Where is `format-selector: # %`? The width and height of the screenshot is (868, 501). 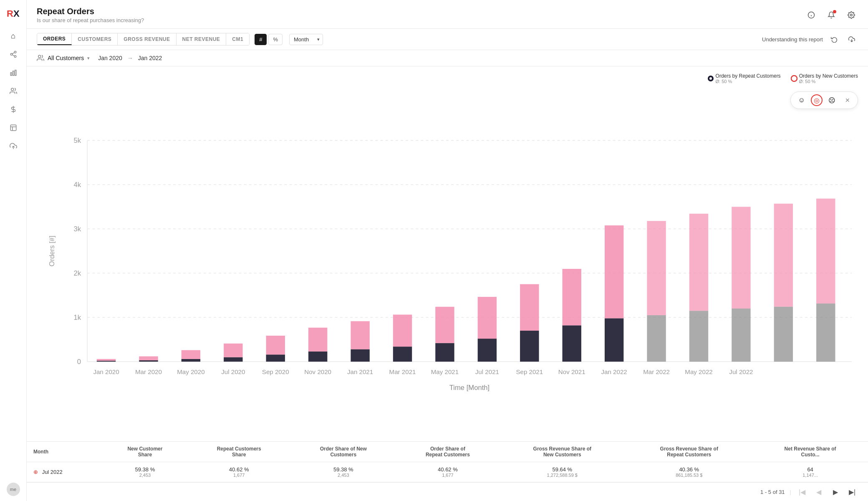 format-selector: # % is located at coordinates (269, 39).